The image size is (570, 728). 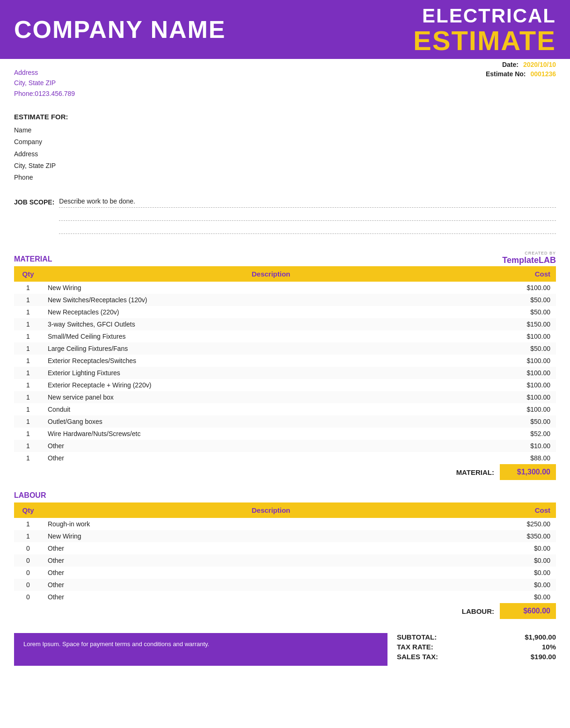 What do you see at coordinates (271, 458) in the screenshot?
I see `mat-row-desc: Other` at bounding box center [271, 458].